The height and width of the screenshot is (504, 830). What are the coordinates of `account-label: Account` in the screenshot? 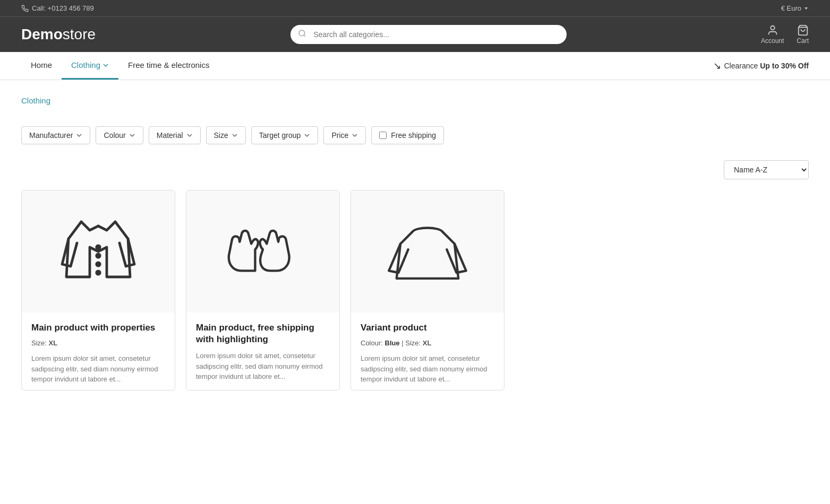 It's located at (772, 41).